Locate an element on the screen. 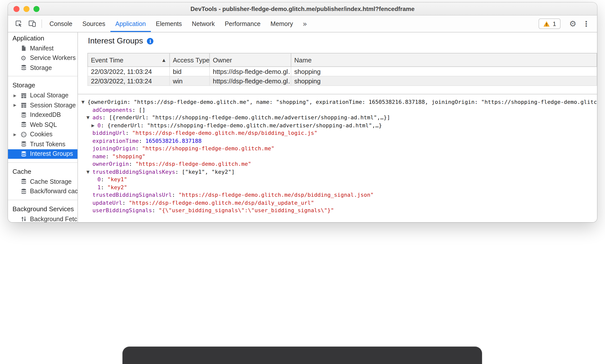 The height and width of the screenshot is (364, 605). sidebar-item-label: Trust Tokens is located at coordinates (48, 144).